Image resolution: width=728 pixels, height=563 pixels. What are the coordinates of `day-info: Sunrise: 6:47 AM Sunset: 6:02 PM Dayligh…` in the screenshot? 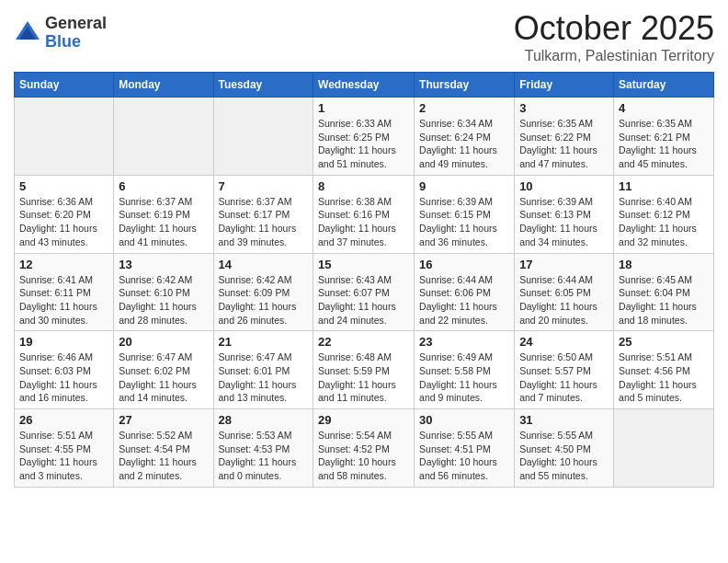 It's located at (164, 377).